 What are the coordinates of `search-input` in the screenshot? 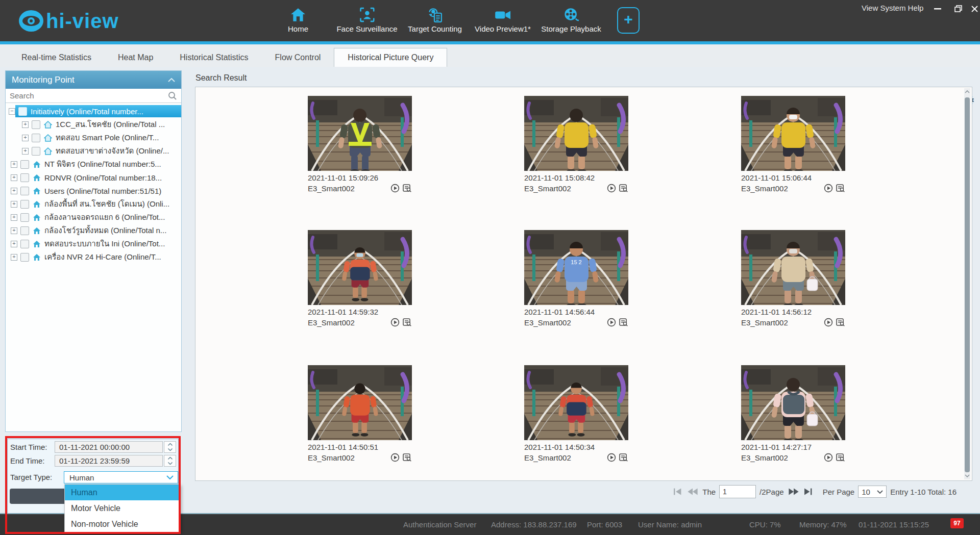 It's located at (87, 96).